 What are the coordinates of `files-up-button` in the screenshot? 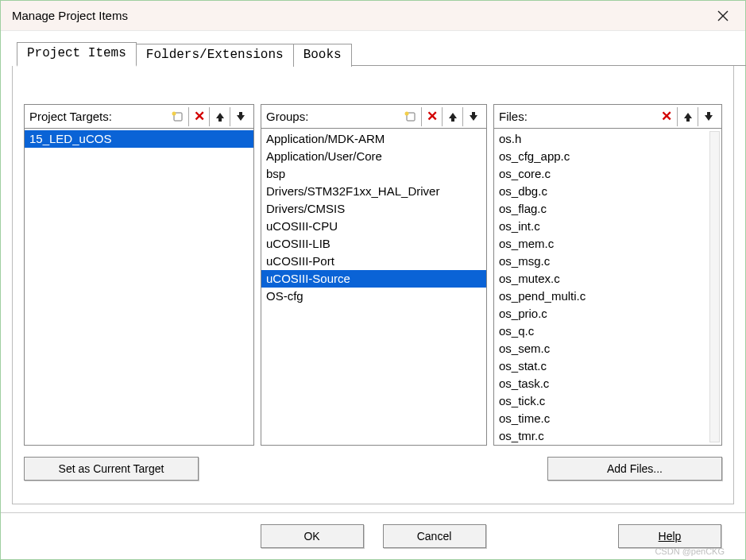 It's located at (687, 117).